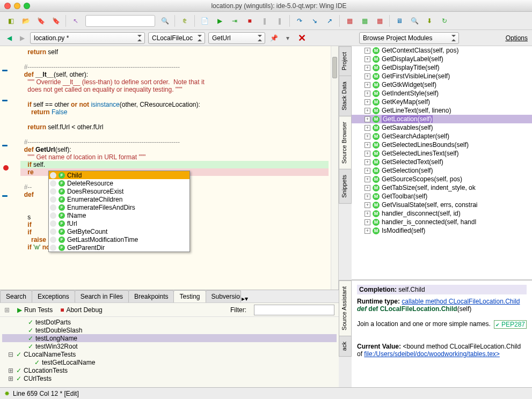 This screenshot has width=532, height=399. Describe the element at coordinates (432, 354) in the screenshot. I see `current-value-link: file:/Users/sdeibel/doc/woodworking/tabl…` at that location.